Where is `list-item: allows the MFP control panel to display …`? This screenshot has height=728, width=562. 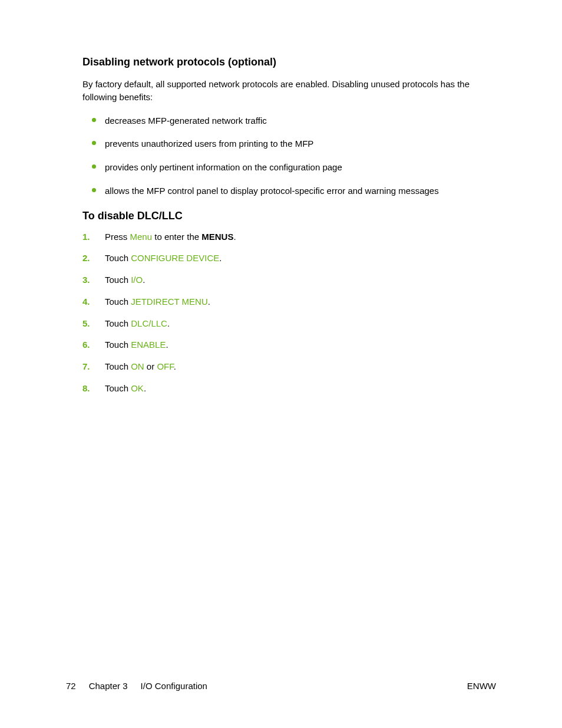
list-item: allows the MFP control panel to display … is located at coordinates (295, 191).